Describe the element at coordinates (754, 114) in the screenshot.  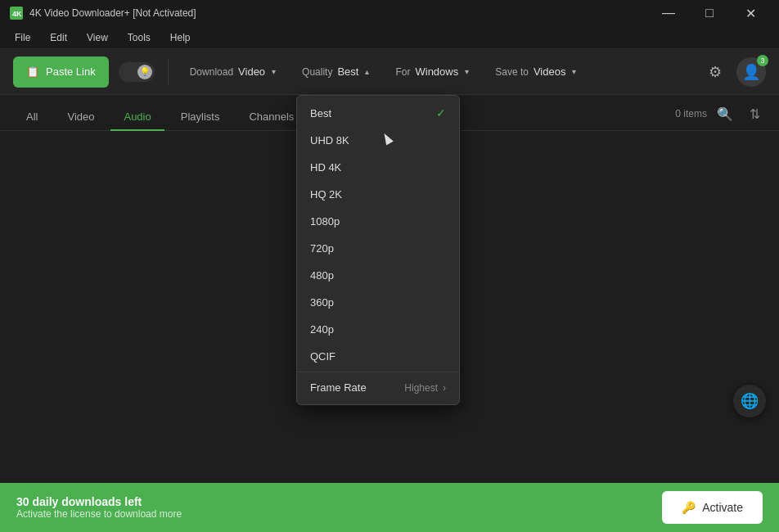
I see `sort-button: ⇅` at that location.